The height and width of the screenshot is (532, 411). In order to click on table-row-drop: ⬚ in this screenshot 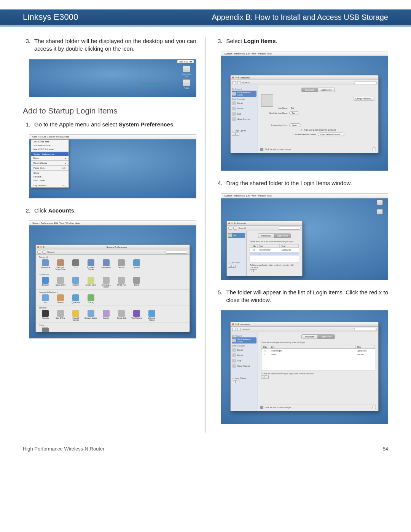, I will do `click(274, 254)`.